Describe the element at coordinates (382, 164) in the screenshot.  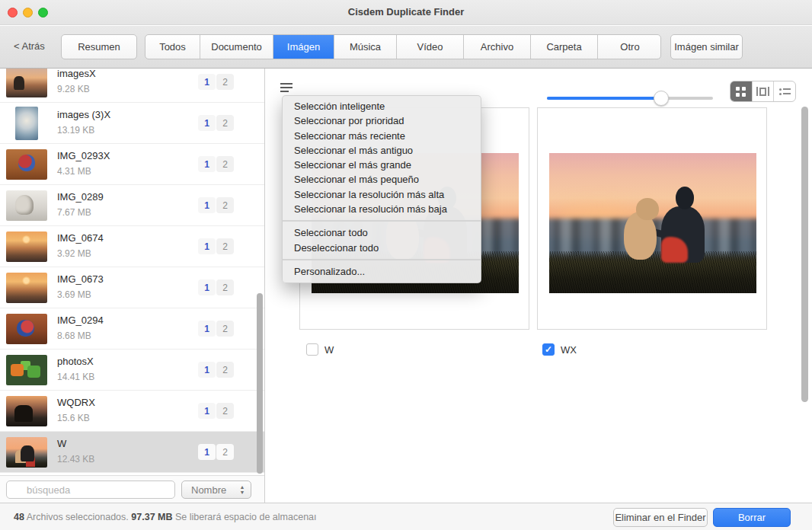
I see `menu-item-select-largest: Seleccionar el más grande` at that location.